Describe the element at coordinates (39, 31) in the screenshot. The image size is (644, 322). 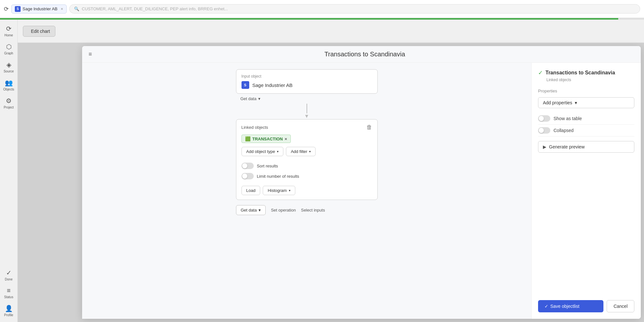
I see `edit-chart-button: Edit chart` at that location.